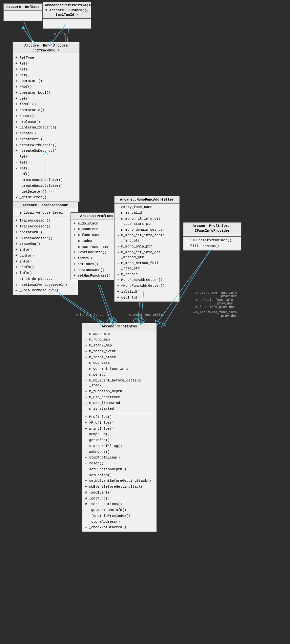 The height and width of the screenshot is (644, 290). Describe the element at coordinates (119, 493) in the screenshot. I see `pi-row-26: # _addEvent()` at that location.